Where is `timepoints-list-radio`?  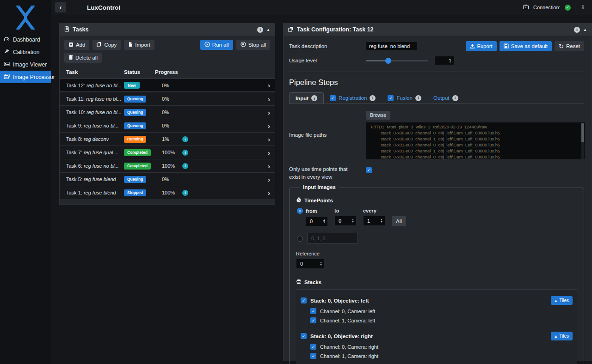 timepoints-list-radio is located at coordinates (300, 238).